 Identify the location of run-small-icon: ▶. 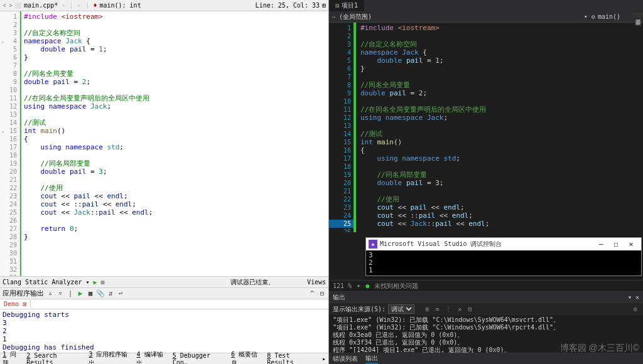
(80, 294).